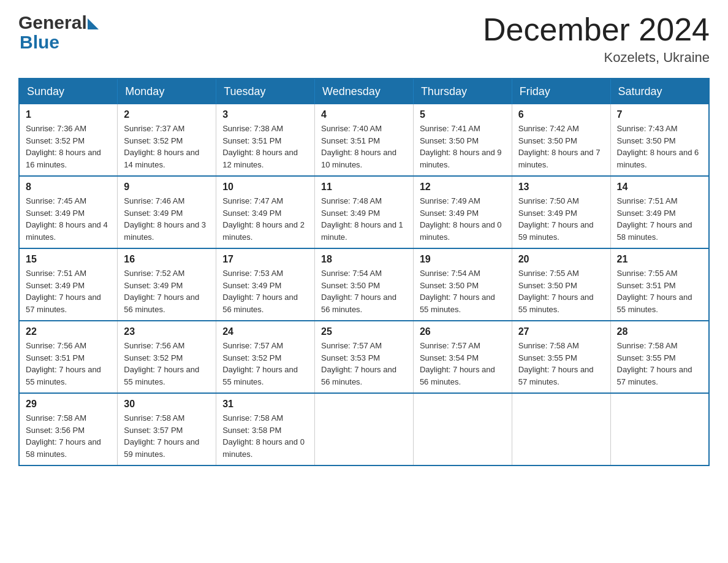 The width and height of the screenshot is (728, 563). Describe the element at coordinates (659, 187) in the screenshot. I see `day-number: 14` at that location.